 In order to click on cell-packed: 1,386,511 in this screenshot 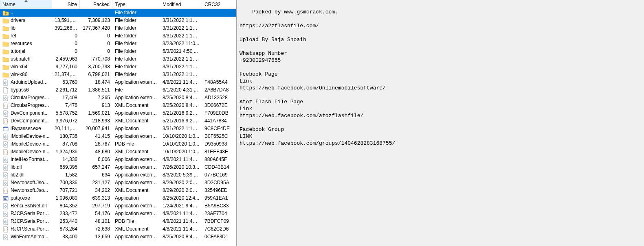, I will do `click(96, 90)`.